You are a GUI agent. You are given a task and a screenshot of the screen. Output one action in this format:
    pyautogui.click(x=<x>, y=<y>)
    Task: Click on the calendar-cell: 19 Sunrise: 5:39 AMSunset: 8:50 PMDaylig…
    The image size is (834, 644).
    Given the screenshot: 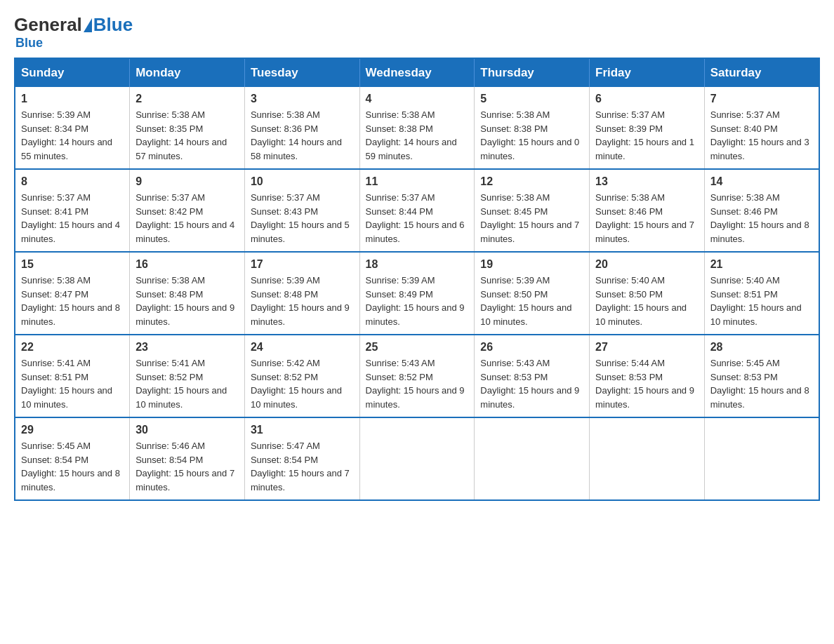 What is the action you would take?
    pyautogui.click(x=532, y=293)
    